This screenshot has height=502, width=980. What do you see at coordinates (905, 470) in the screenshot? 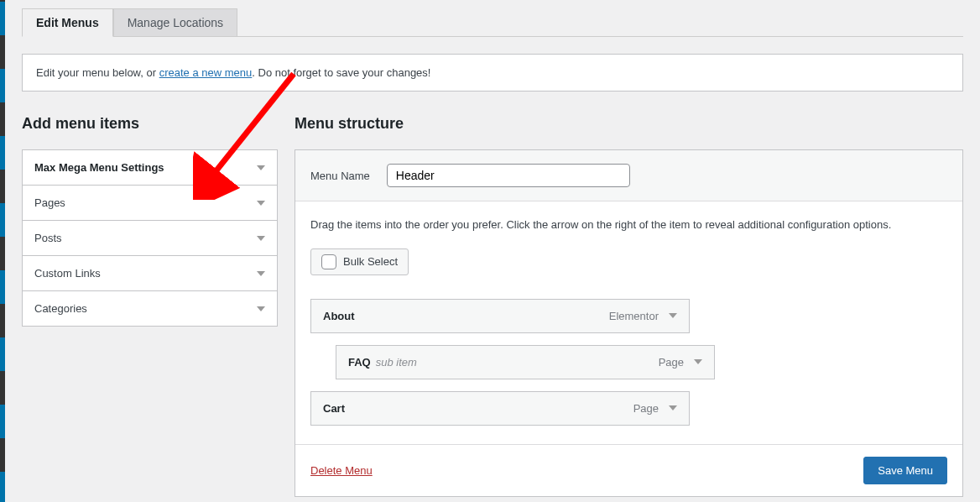
I see `save-menu-button: Save Menu` at bounding box center [905, 470].